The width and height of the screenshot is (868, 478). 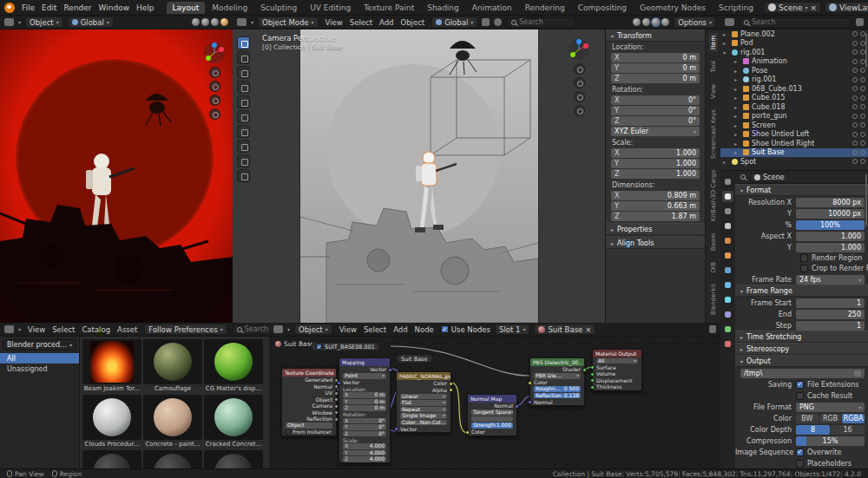 I want to click on catalog-item: Unassigned, so click(x=40, y=369).